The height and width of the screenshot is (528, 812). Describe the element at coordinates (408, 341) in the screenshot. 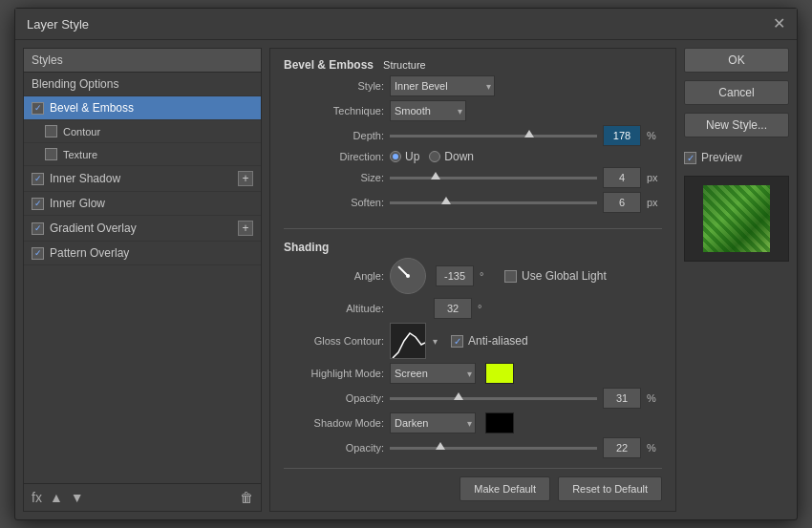

I see `contour-preview` at that location.